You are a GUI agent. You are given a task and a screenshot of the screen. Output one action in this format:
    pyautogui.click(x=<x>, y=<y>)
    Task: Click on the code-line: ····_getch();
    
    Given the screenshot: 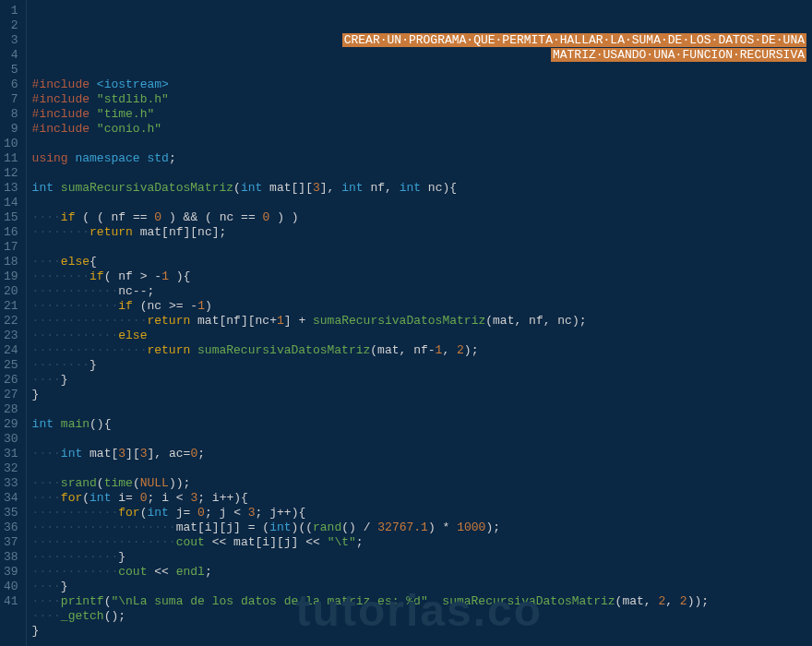 What is the action you would take?
    pyautogui.click(x=419, y=616)
    